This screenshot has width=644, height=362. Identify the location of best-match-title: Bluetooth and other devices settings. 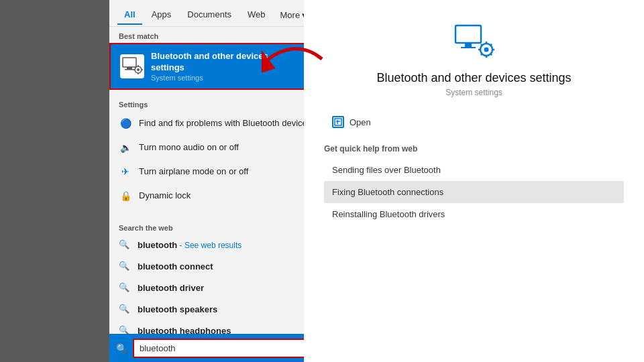
(209, 62).